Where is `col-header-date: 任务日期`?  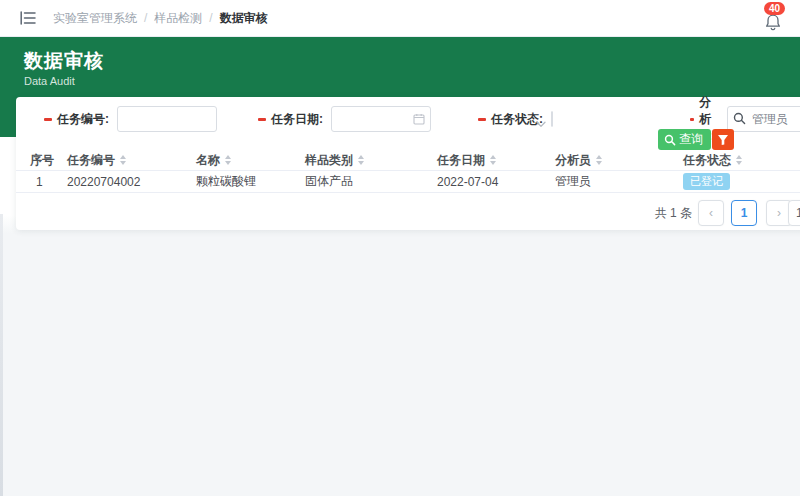
col-header-date: 任务日期 is located at coordinates (496, 160).